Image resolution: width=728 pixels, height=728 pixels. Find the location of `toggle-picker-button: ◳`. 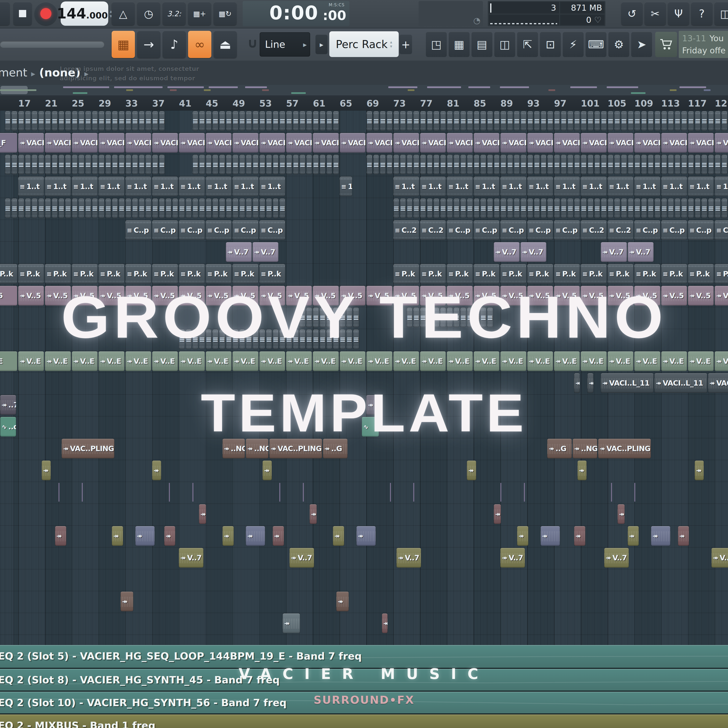

toggle-picker-button: ◳ is located at coordinates (436, 44).